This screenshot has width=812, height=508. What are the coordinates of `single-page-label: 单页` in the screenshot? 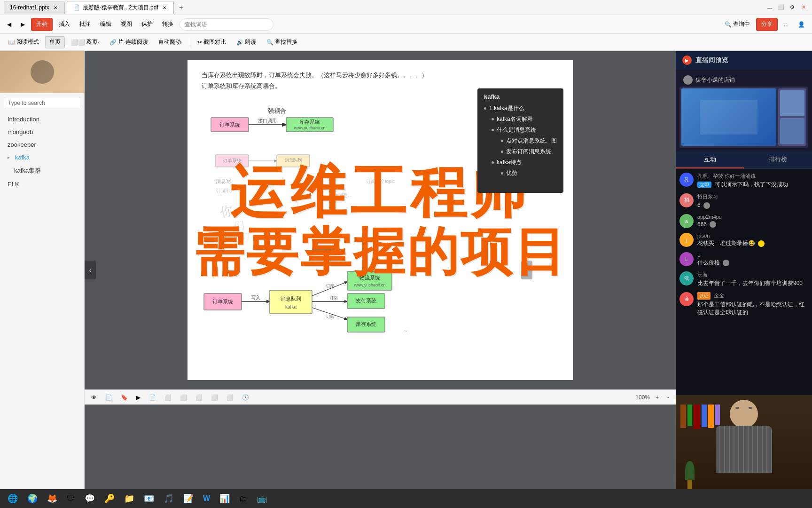 It's located at (55, 42).